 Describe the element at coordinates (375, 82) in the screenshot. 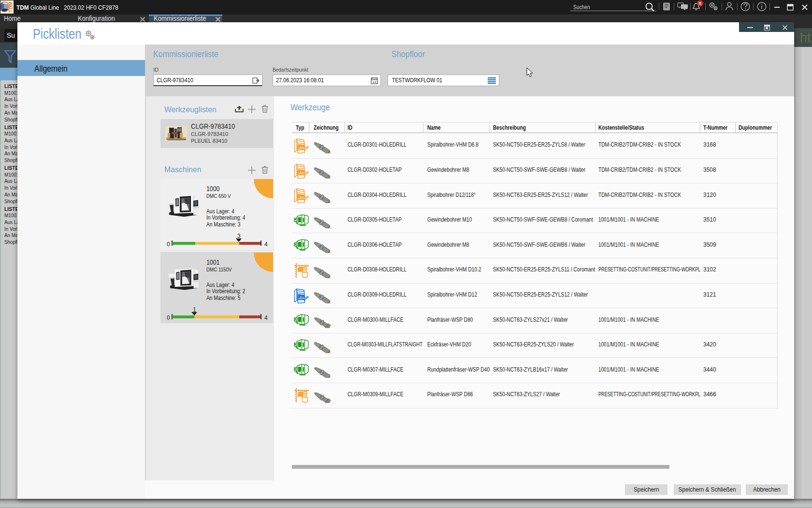

I see `svg-text: 14` at that location.